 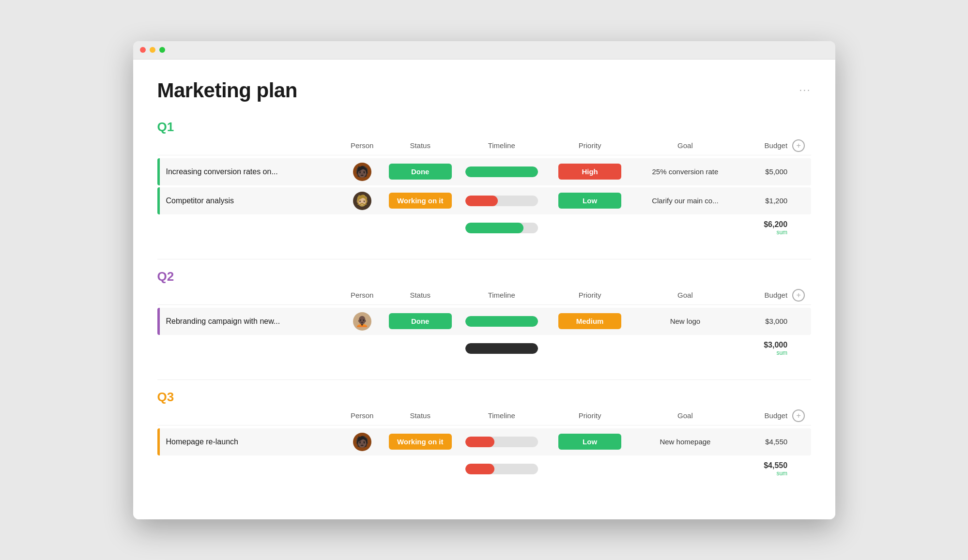 What do you see at coordinates (484, 201) in the screenshot?
I see `table-row: Competitor analysis 🧔🏼 Working on it Low…` at bounding box center [484, 201].